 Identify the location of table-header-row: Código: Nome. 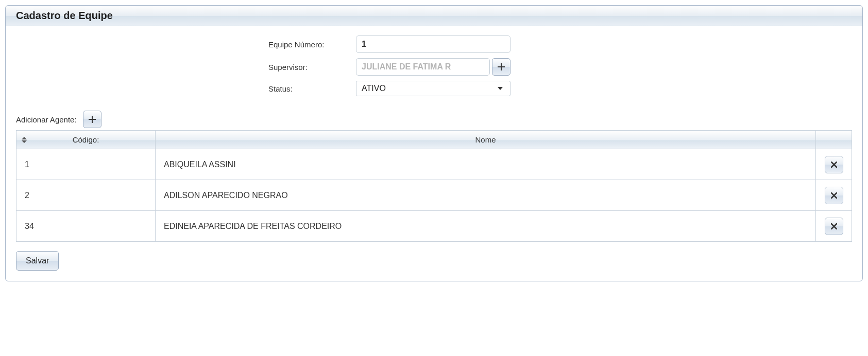
(434, 140).